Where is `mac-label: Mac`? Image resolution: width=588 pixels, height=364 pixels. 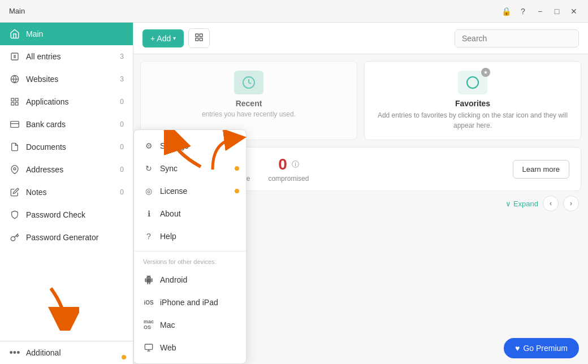
mac-label: Mac is located at coordinates (167, 325).